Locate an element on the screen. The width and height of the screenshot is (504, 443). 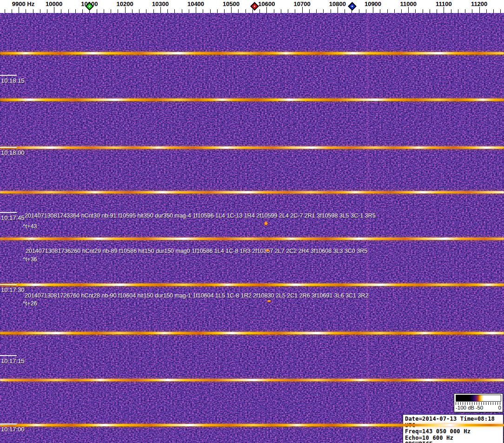
info-date-time: Date=2014-07-13 Time=08:18 UTC is located at coordinates (454, 422).